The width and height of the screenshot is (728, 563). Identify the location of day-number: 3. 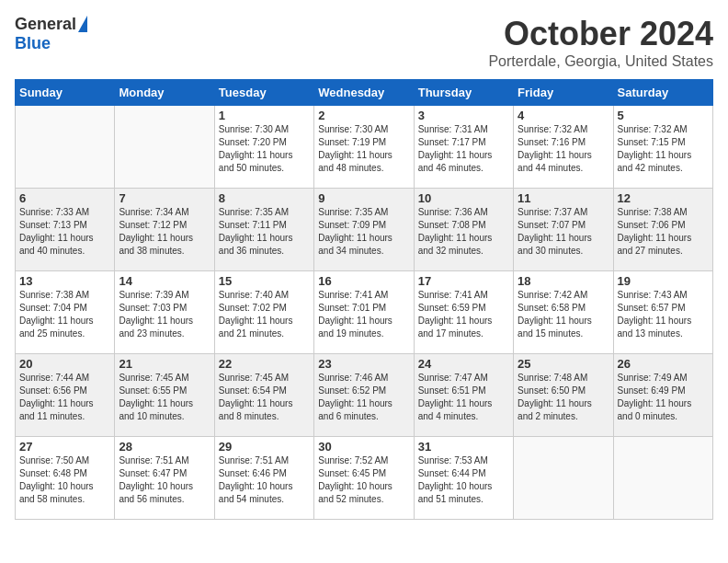
(463, 116).